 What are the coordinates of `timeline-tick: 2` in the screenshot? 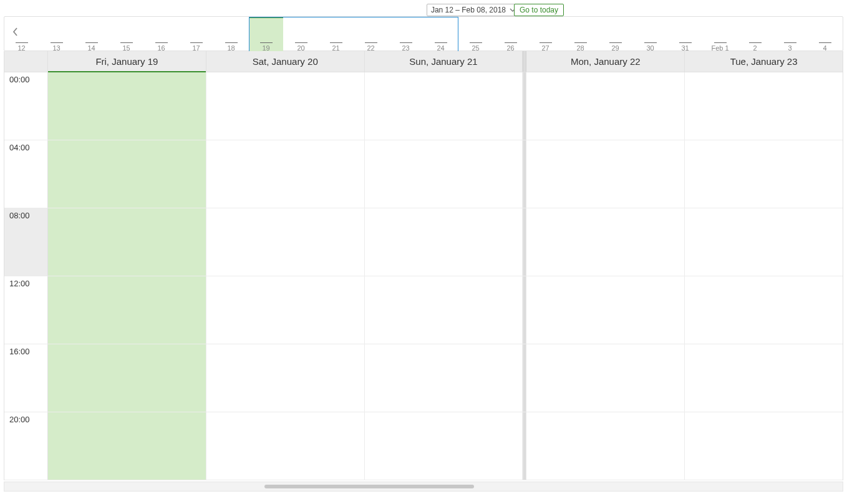 It's located at (755, 34).